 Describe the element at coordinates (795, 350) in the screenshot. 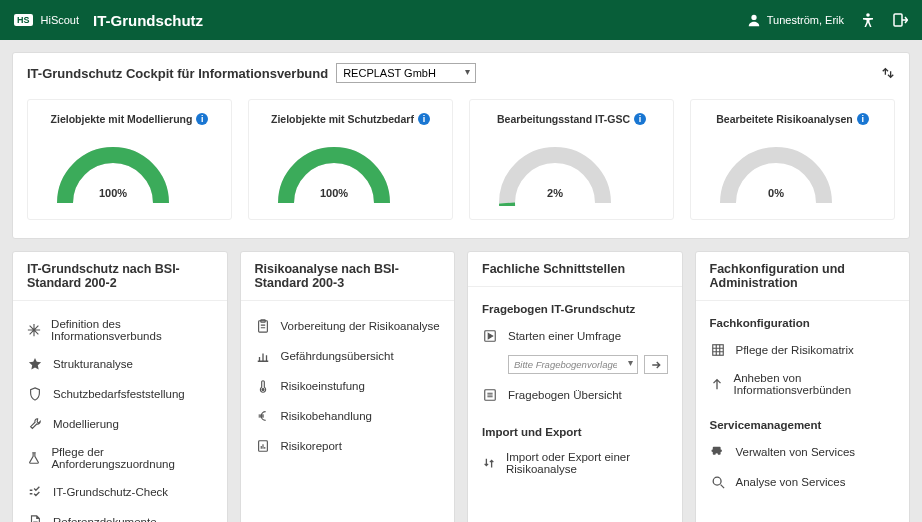

I see `link-label: Pflege der Risikomatrix` at that location.